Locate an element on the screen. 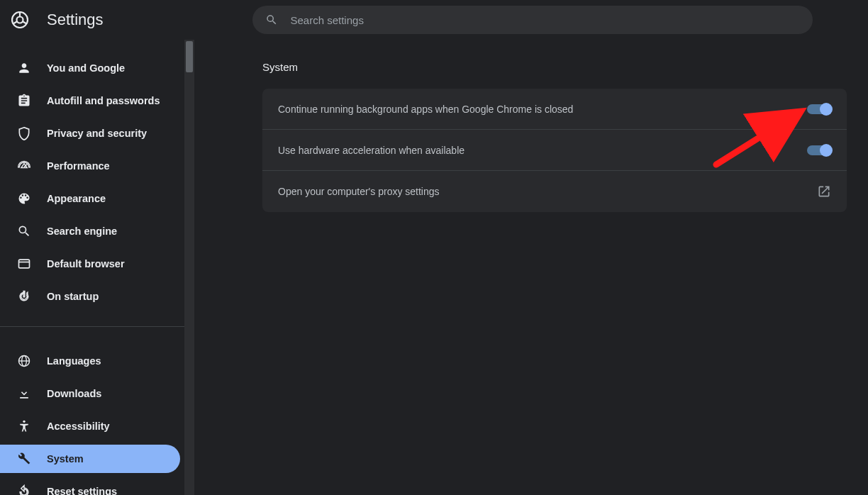 The image size is (868, 495). sidebar-item-downloads: Downloads is located at coordinates (90, 394).